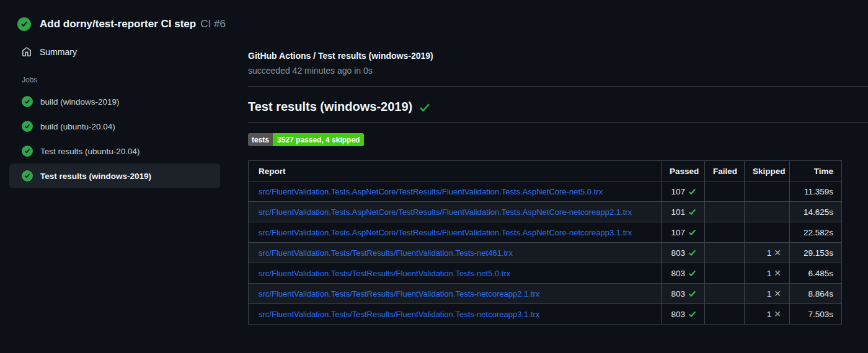 Image resolution: width=868 pixels, height=353 pixels. I want to click on run-header: Add dorny/test-reporter CI step CI #6, so click(434, 15).